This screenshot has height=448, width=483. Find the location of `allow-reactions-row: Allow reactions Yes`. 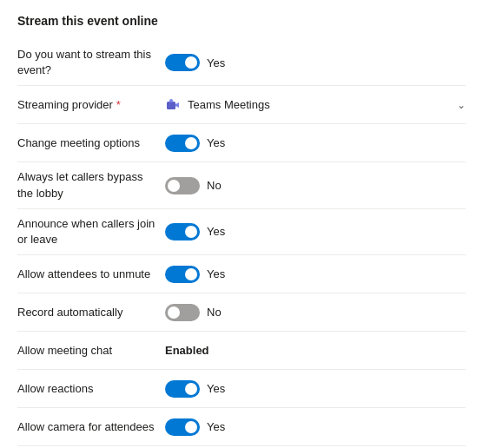

allow-reactions-row: Allow reactions Yes is located at coordinates (242, 389).